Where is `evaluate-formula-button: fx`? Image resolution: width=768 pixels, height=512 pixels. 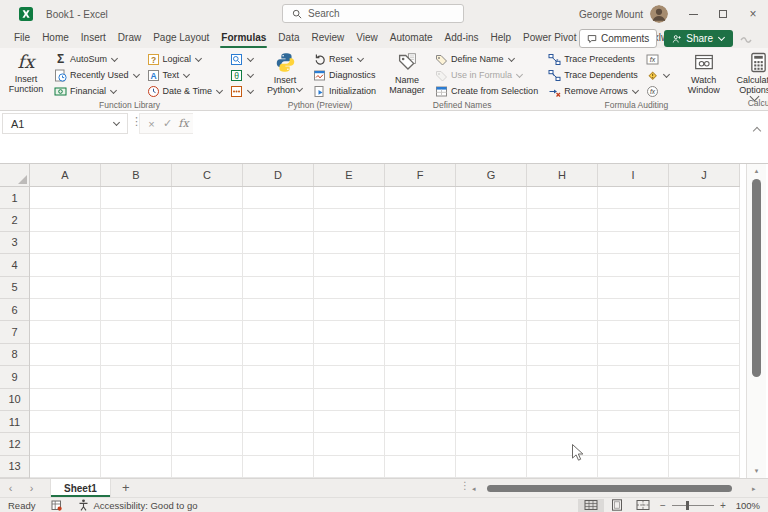
evaluate-formula-button: fx is located at coordinates (658, 91).